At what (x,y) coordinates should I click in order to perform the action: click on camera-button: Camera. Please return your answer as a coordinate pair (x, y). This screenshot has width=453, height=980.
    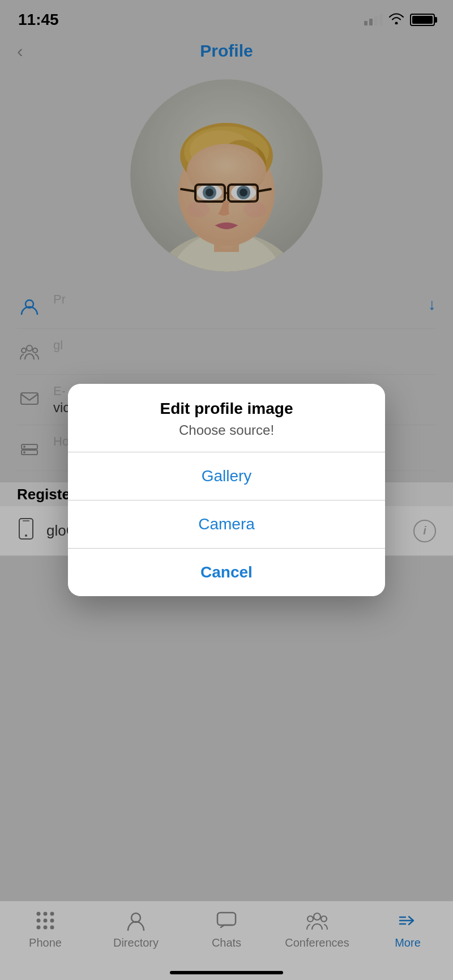
    Looking at the image, I should click on (226, 524).